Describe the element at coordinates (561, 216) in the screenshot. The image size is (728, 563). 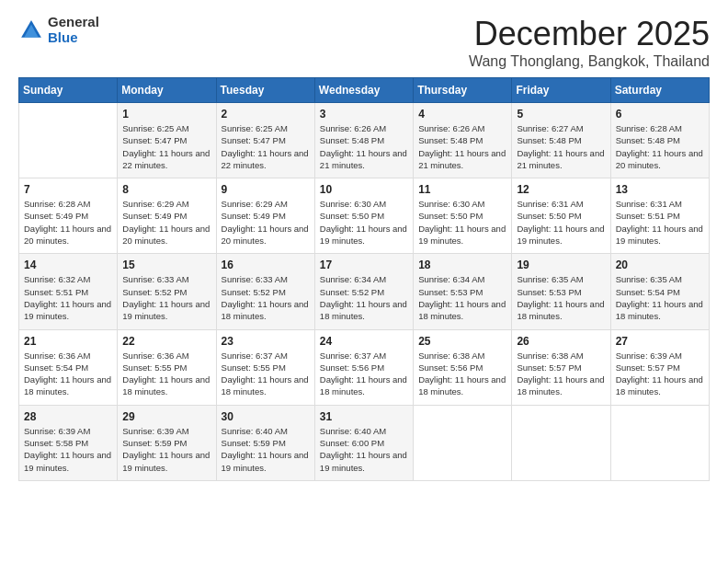
I see `calendar-cell: 12Sunrise: 6:31 AMSunset: 5:50 PMDayligh…` at that location.